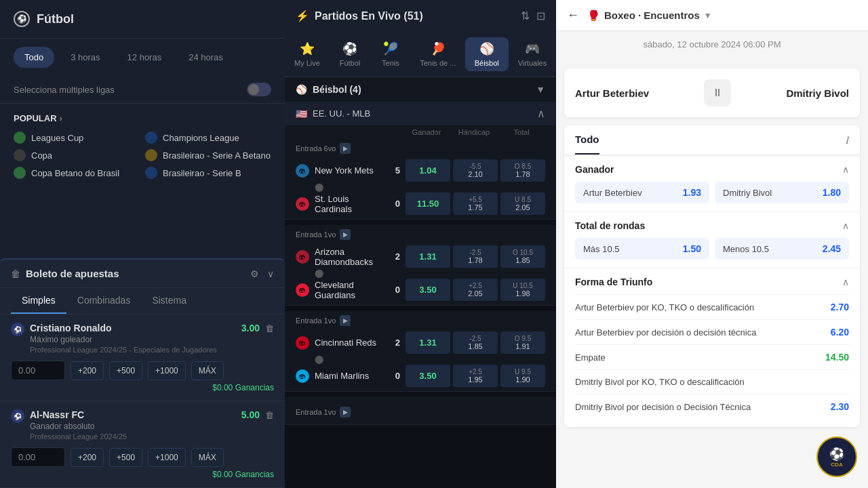  What do you see at coordinates (349, 204) in the screenshot?
I see `team-name: St. Louis Cardinals` at bounding box center [349, 204].